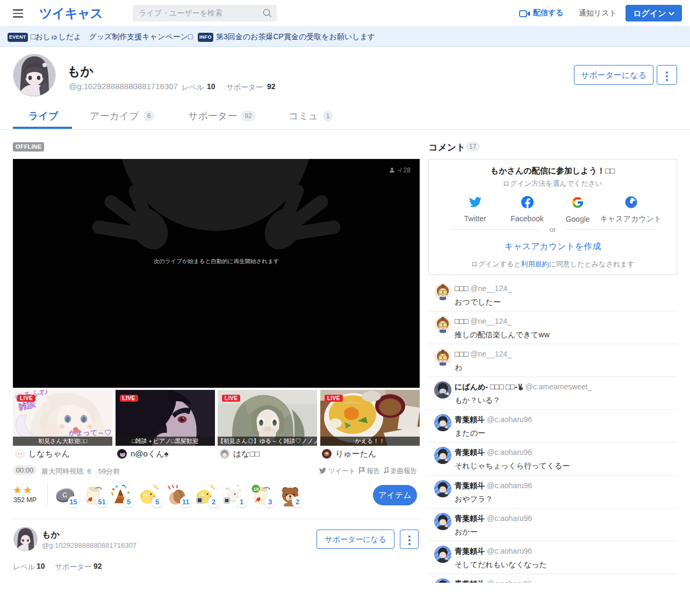 This screenshot has width=690, height=616. What do you see at coordinates (90, 433) in the screenshot?
I see `svg-text: かまって～♡` at bounding box center [90, 433].